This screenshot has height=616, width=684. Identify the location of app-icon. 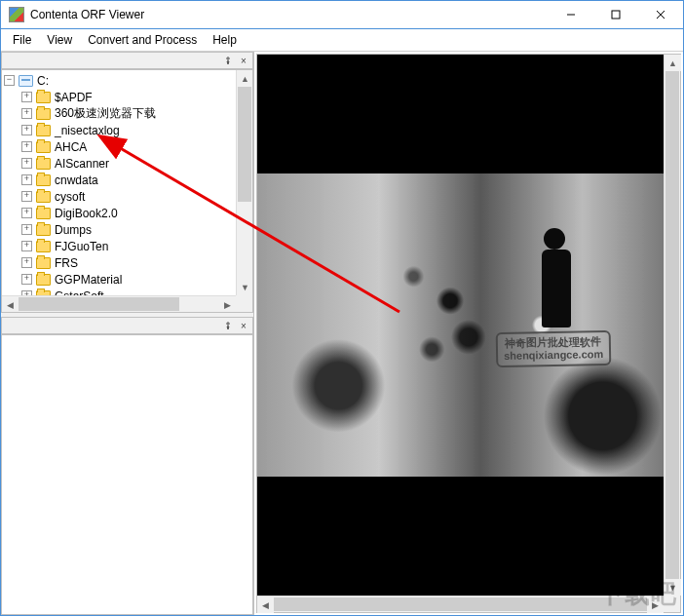
(17, 15).